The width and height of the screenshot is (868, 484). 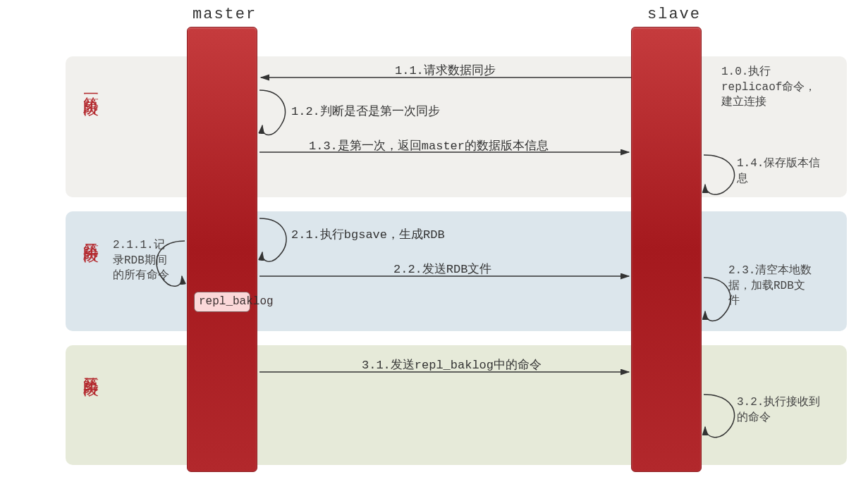 I want to click on msg-1-1: 1.1.请求数据同步, so click(x=446, y=70).